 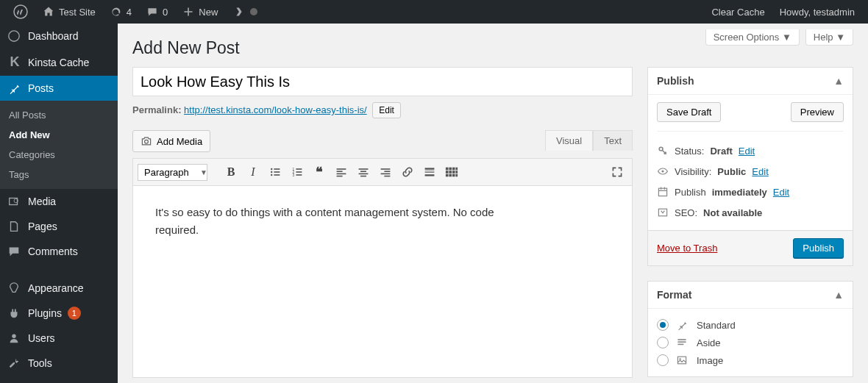 I want to click on sidebar-item-media: Media, so click(x=59, y=201).